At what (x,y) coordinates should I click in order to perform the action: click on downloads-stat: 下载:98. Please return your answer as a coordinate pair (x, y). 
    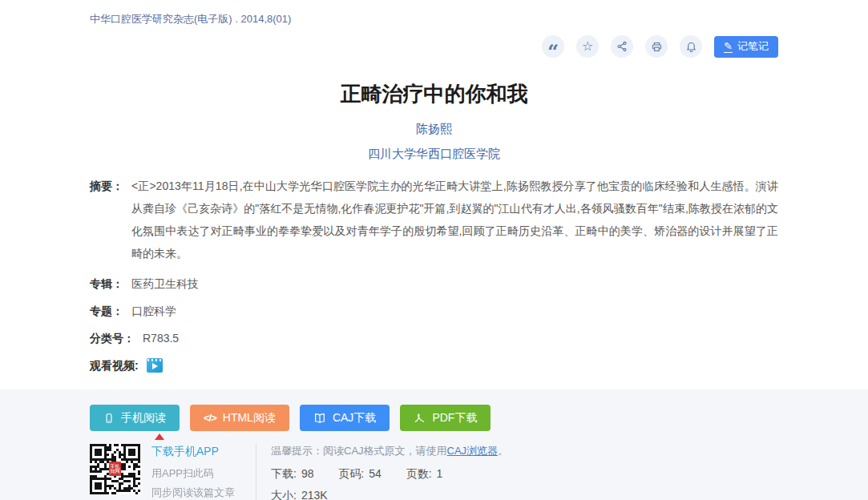
    Looking at the image, I should click on (292, 474).